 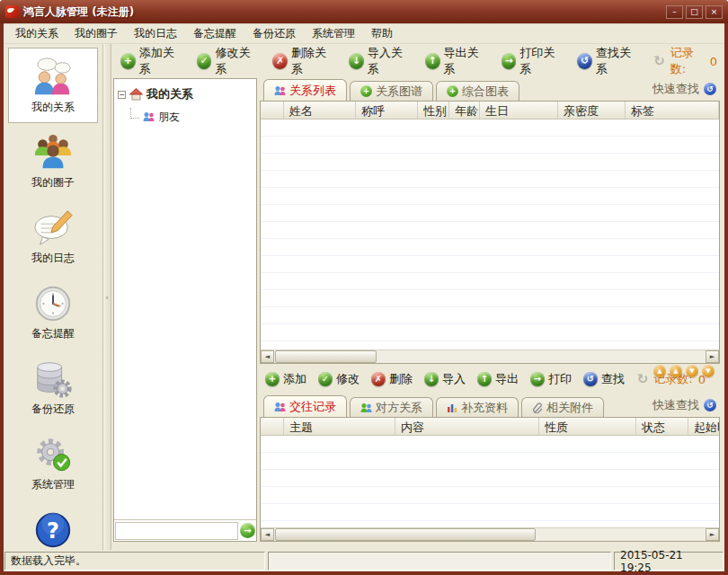 What do you see at coordinates (674, 13) in the screenshot?
I see `minimize-button: –` at bounding box center [674, 13].